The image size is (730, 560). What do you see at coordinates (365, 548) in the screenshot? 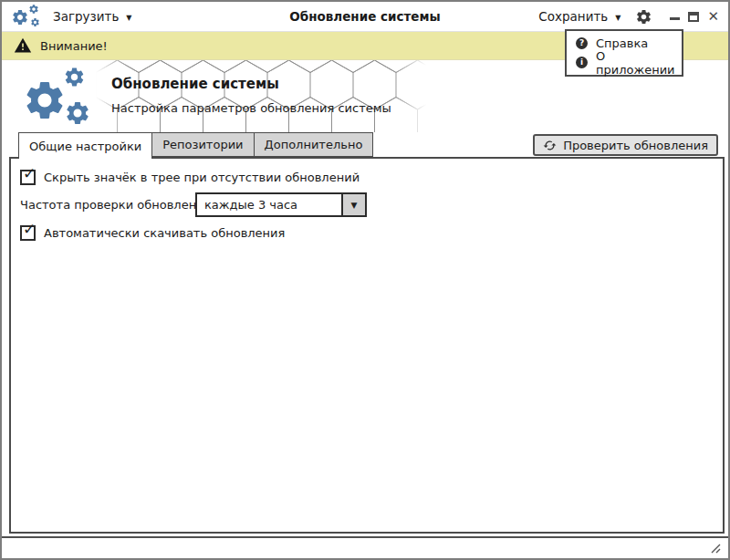
I see `status-bar` at bounding box center [365, 548].